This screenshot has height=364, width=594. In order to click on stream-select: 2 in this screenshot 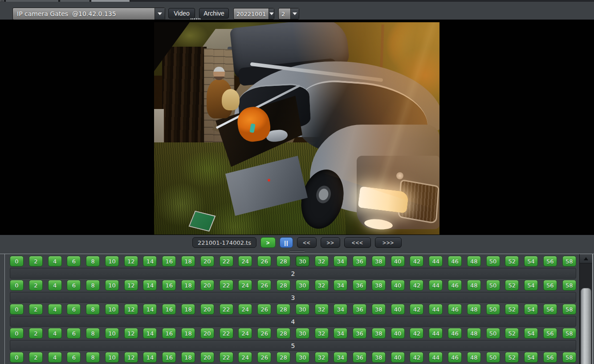, I will do `click(289, 14)`.